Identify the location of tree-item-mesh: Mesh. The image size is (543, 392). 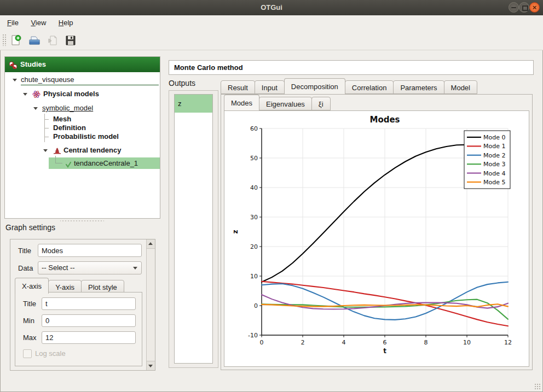
(82, 119).